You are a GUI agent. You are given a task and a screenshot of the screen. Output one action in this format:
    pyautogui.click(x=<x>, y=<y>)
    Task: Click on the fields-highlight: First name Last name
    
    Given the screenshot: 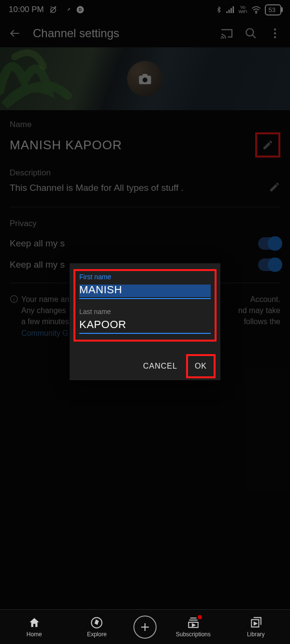 What is the action you would take?
    pyautogui.click(x=145, y=305)
    